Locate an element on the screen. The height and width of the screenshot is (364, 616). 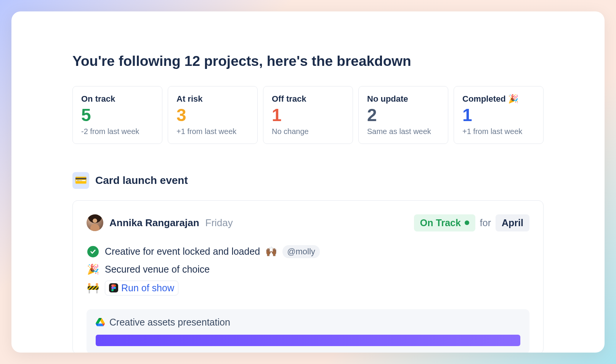
stat-label-text: Completed is located at coordinates (484, 99).